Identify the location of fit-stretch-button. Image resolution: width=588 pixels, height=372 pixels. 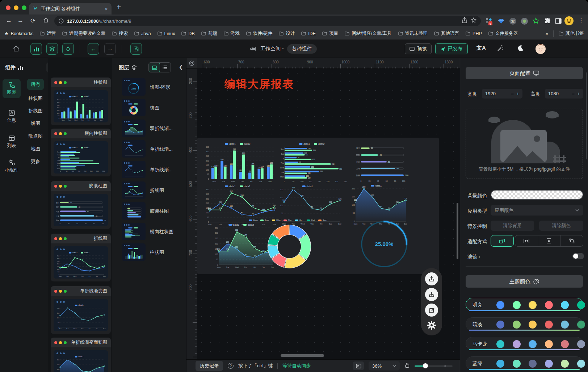
(572, 241).